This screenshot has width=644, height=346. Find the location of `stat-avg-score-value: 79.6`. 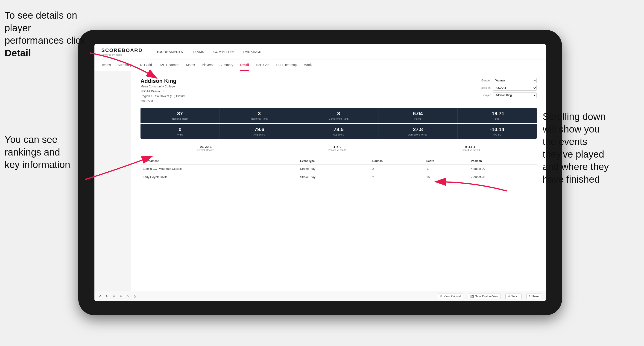

stat-avg-score-value: 79.6 is located at coordinates (259, 130).